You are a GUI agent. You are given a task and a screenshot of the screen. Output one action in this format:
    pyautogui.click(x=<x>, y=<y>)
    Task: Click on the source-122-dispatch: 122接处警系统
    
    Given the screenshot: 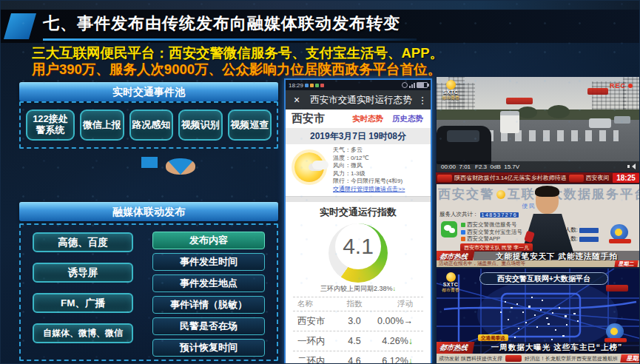 What is the action you would take?
    pyautogui.click(x=50, y=125)
    